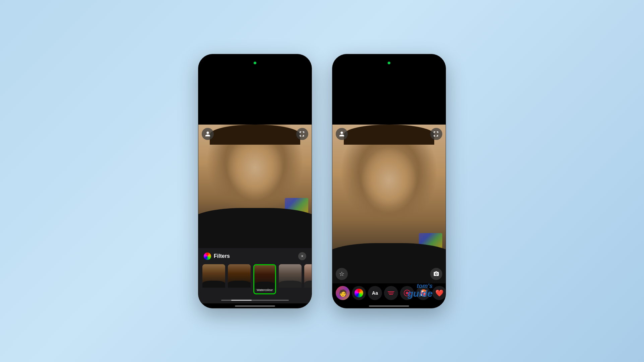 Image resolution: width=644 pixels, height=362 pixels. I want to click on filters-strip: Watercolour, so click(255, 281).